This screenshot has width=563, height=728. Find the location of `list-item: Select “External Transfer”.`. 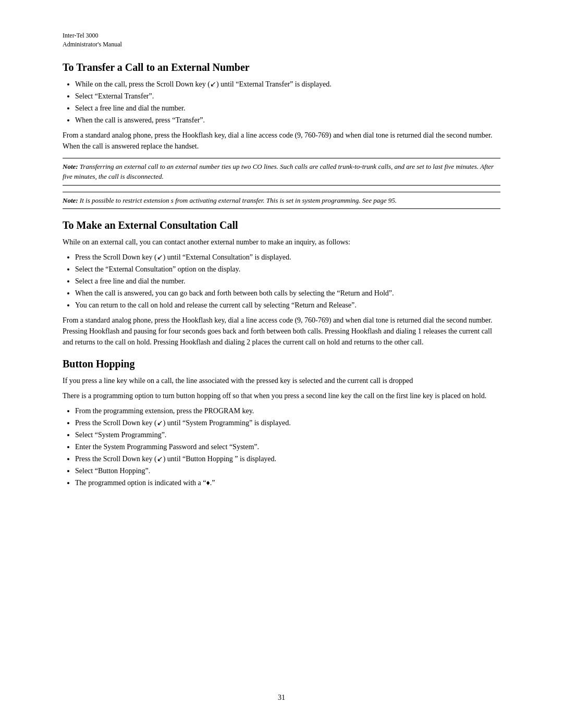

list-item: Select “External Transfer”. is located at coordinates (288, 96).